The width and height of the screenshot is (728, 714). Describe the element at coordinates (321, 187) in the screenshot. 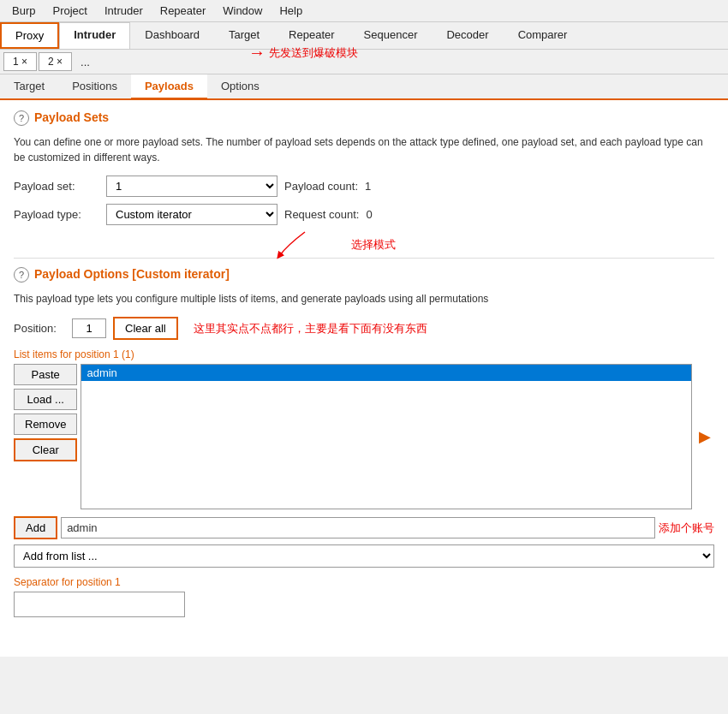

I see `payload-count-label: Payload count:` at that location.